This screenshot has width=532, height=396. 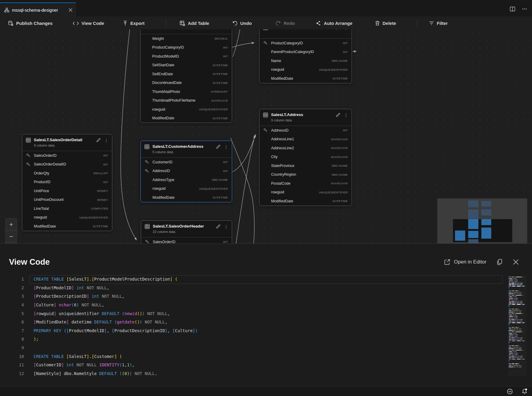 I want to click on column-row-sellstartdate: SellStartDateDATETIME, so click(x=186, y=65).